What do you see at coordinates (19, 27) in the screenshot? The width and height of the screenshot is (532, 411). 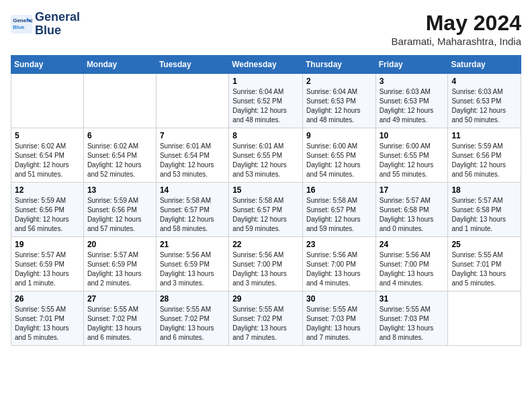 I see `svg-text: Blue` at bounding box center [19, 27].